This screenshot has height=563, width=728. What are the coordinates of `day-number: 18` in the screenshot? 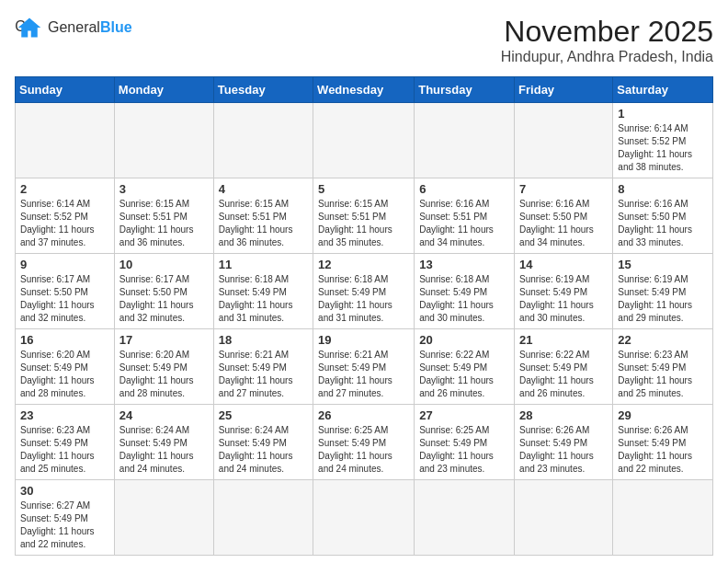 It's located at (263, 340).